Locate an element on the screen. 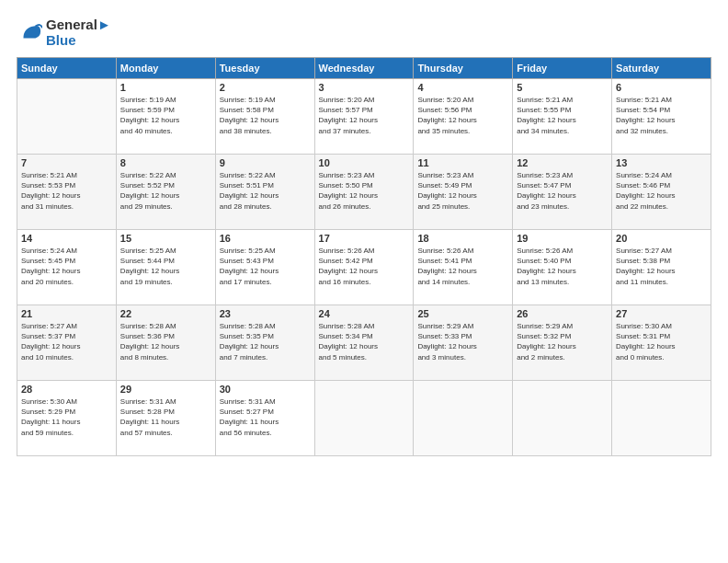 Image resolution: width=728 pixels, height=563 pixels. day-info: Sunrise: 5:21 AM Sunset: 5:53 PM Dayligh… is located at coordinates (66, 191).